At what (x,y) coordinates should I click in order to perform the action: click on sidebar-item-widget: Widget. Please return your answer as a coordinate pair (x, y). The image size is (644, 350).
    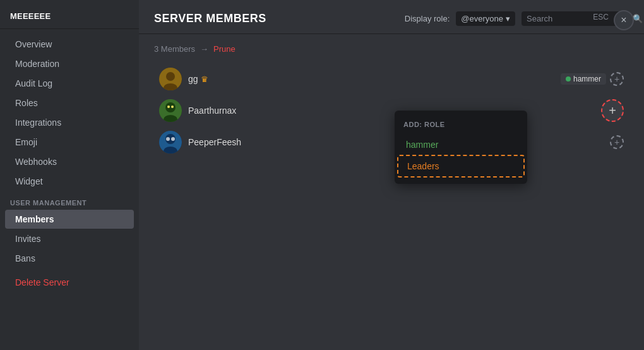
    Looking at the image, I should click on (69, 181).